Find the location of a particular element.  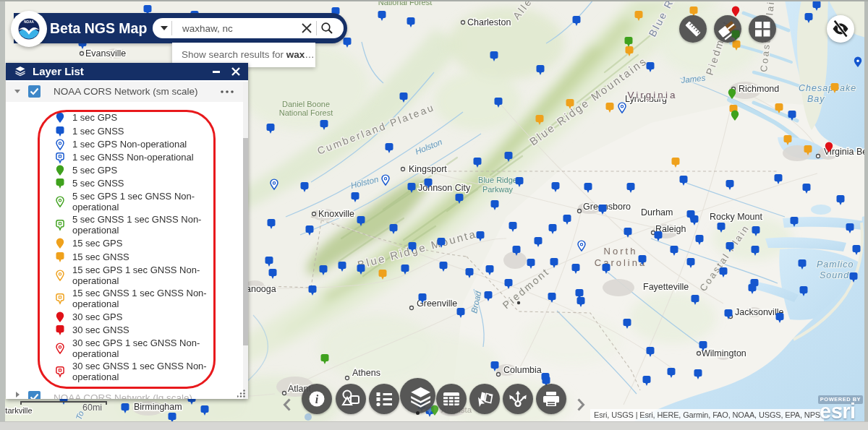

svg-text: Pamlico is located at coordinates (835, 265).